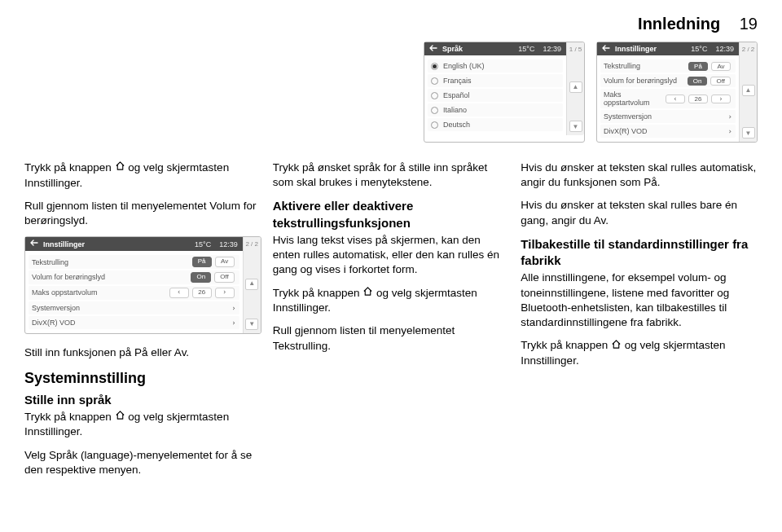 The height and width of the screenshot is (532, 782). What do you see at coordinates (476, 49) in the screenshot?
I see `screen-title: Språk` at bounding box center [476, 49].